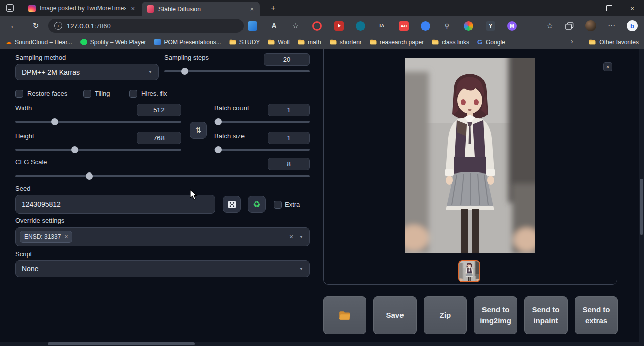 Image resolution: width=644 pixels, height=346 pixels. Describe the element at coordinates (279, 42) in the screenshot. I see `bookmark-folder-wolf: Wolf` at that location.